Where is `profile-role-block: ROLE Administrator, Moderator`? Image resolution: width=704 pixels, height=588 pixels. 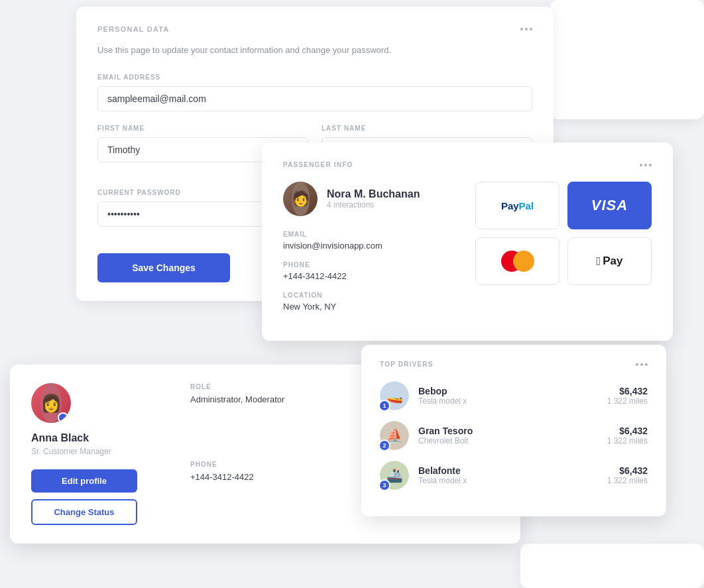 profile-role-block: ROLE Administrator, Moderator is located at coordinates (257, 415).